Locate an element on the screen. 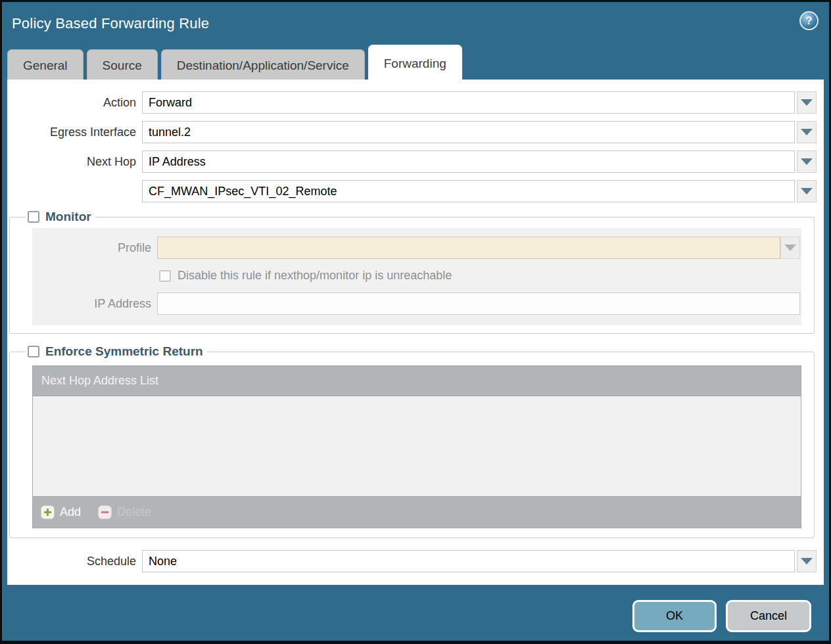 This screenshot has height=644, width=831. action-label: Action is located at coordinates (75, 103).